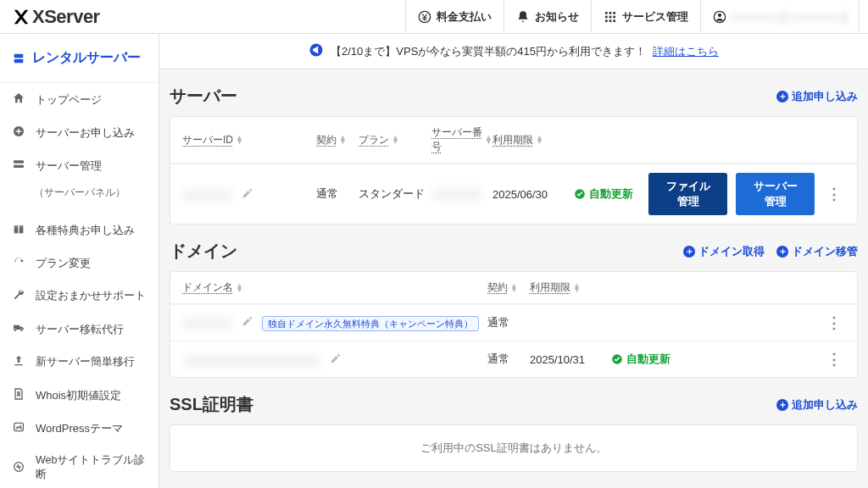 The image size is (868, 488). Describe the element at coordinates (488, 52) in the screenshot. I see `banner-text: 【2/10まで】VPSが今なら実質半額の415円から利用できます！` at that location.